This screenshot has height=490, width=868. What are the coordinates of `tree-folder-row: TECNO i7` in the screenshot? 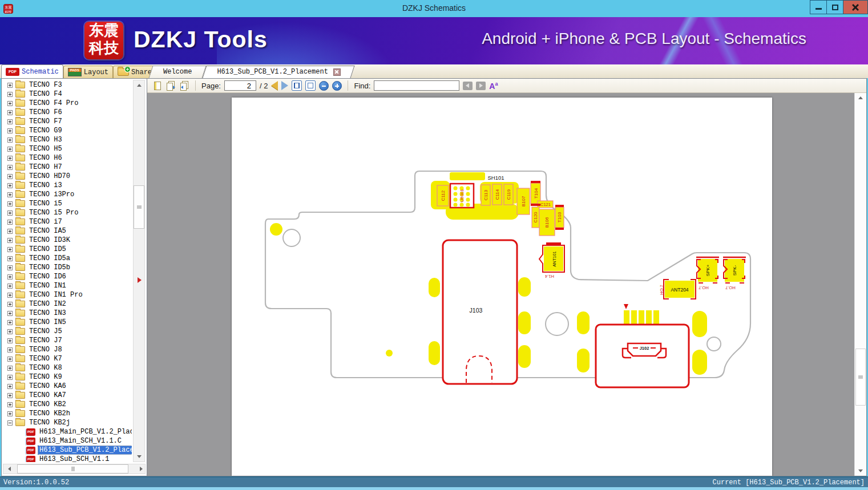 It's located at (67, 222).